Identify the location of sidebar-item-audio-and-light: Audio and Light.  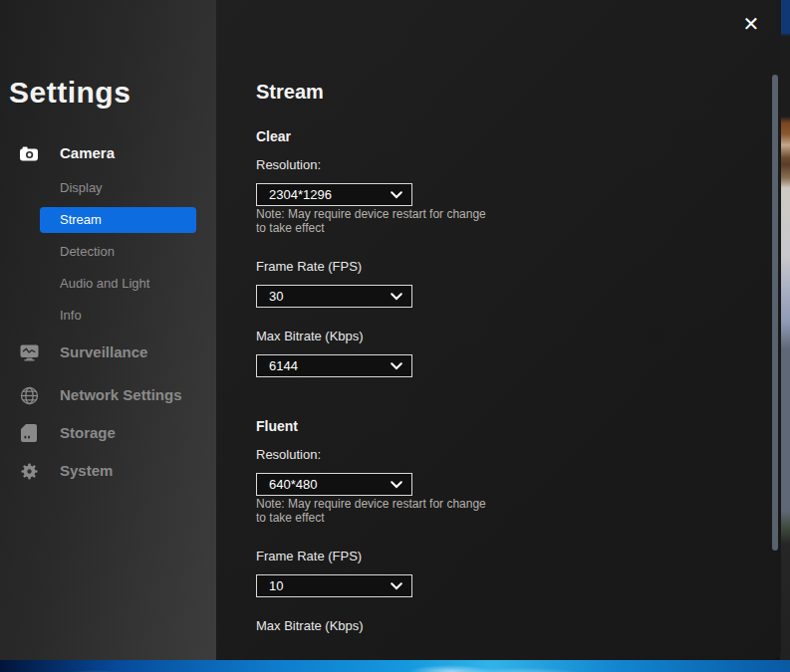
(128, 283).